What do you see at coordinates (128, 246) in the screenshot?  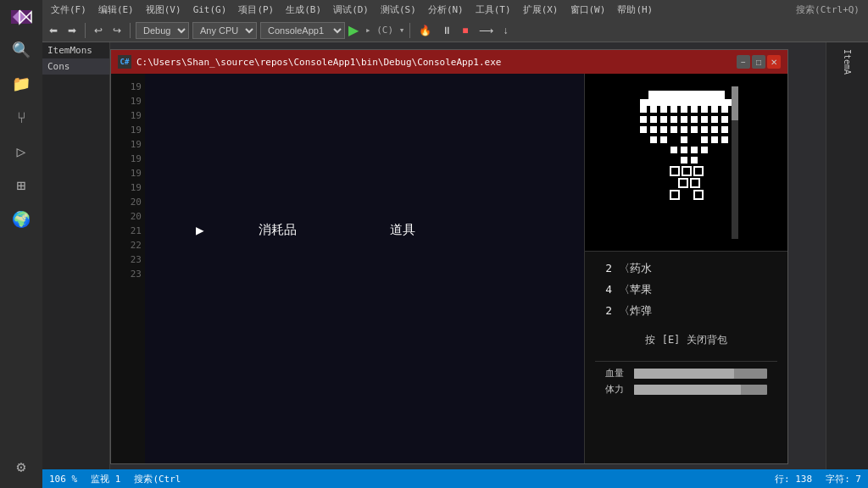 I see `line-num-12: 22` at bounding box center [128, 246].